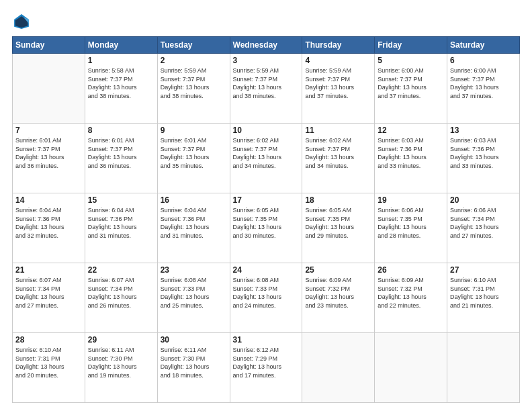 This screenshot has height=411, width=532. What do you see at coordinates (266, 363) in the screenshot?
I see `day-info: Sunrise: 6:12 AM Sunset: 7:29 PM Dayligh…` at bounding box center [266, 363].